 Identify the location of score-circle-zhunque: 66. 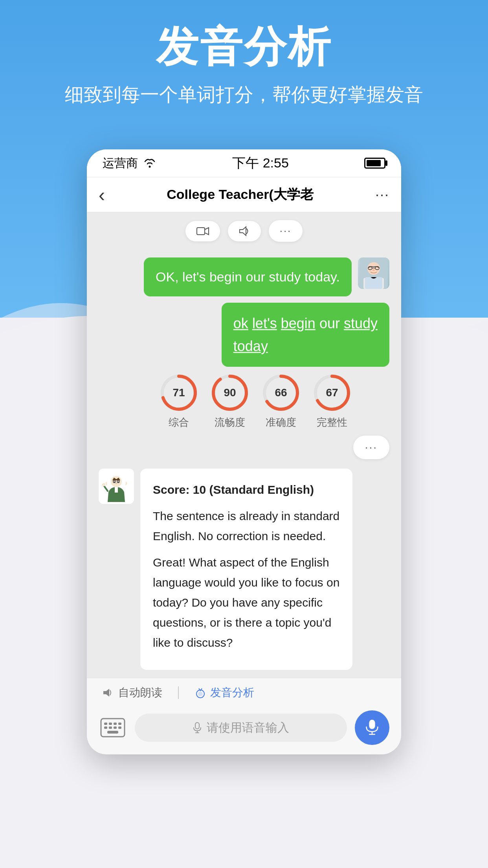
(281, 393).